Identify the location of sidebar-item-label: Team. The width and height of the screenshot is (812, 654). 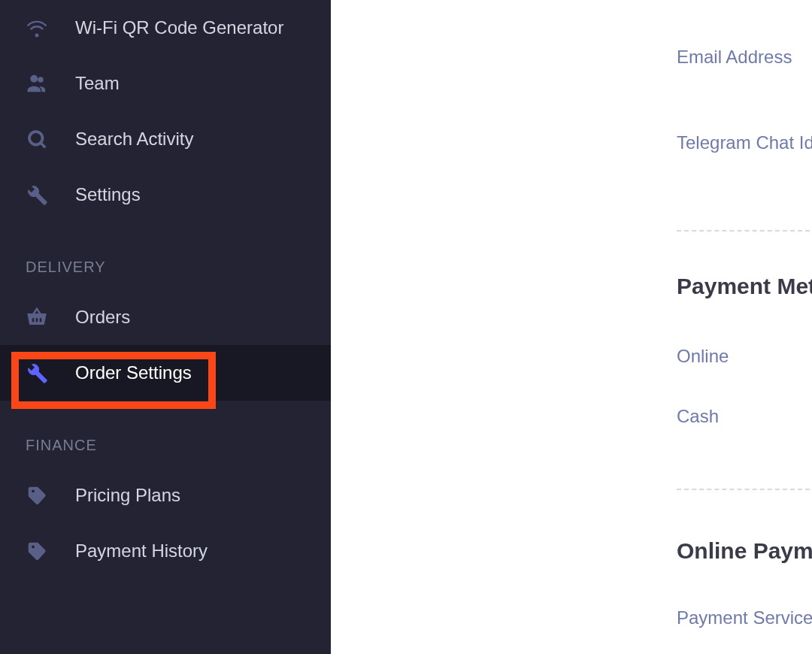
(98, 83).